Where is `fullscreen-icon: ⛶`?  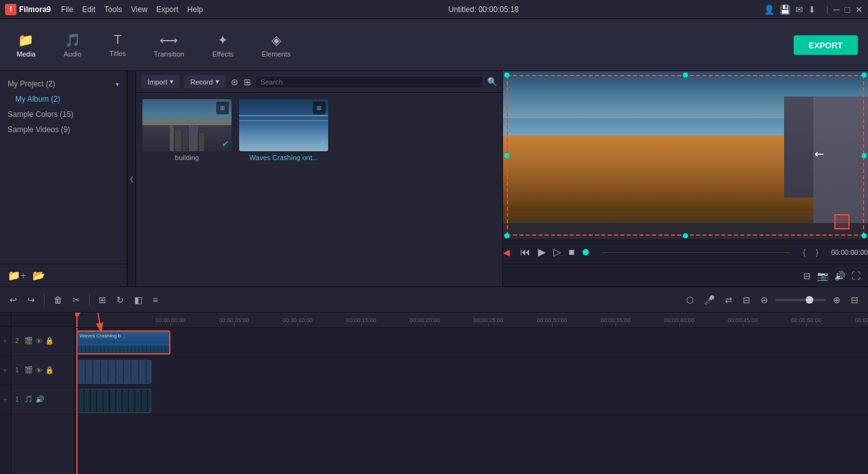
fullscreen-icon: ⛶ is located at coordinates (856, 276).